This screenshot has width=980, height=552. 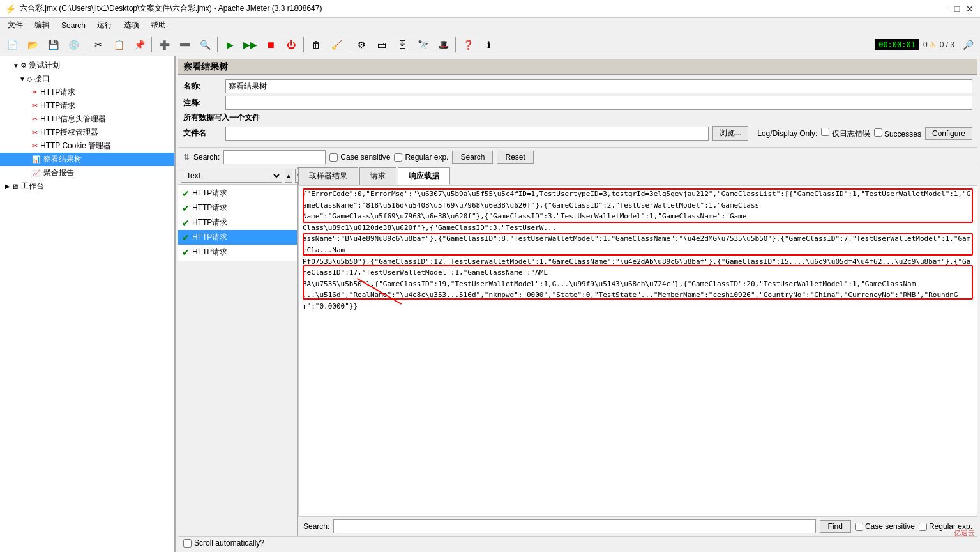 I want to click on menu-search: Search, so click(x=73, y=26).